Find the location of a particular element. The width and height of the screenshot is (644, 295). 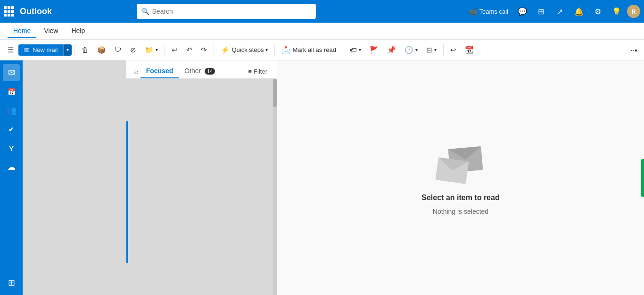

mail-icon: ✉ is located at coordinates (27, 50).